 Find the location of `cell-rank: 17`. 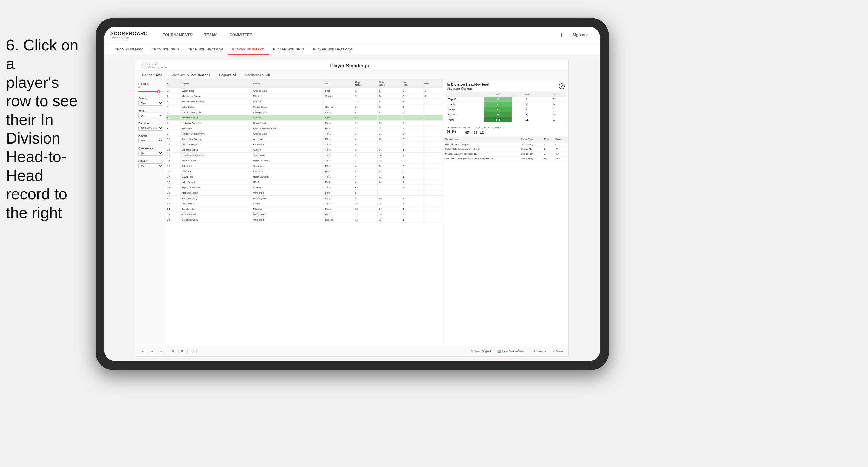

cell-rank: 17 is located at coordinates (173, 177).